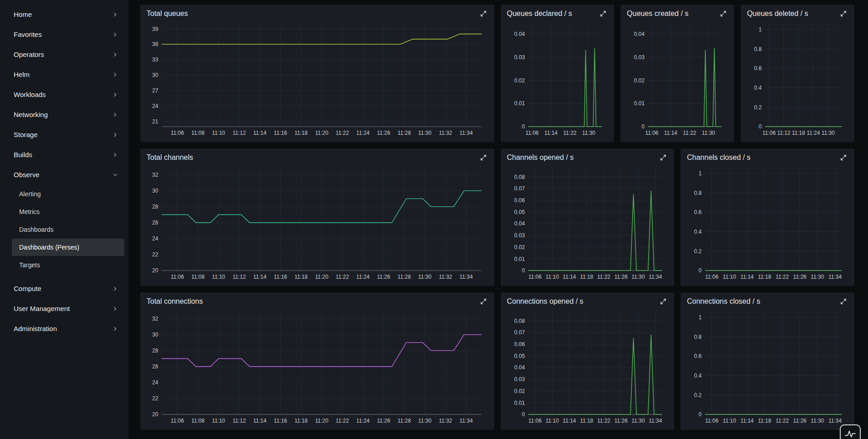 The image size is (868, 439). Describe the element at coordinates (22, 75) in the screenshot. I see `sidebar-item-label: Helm` at that location.